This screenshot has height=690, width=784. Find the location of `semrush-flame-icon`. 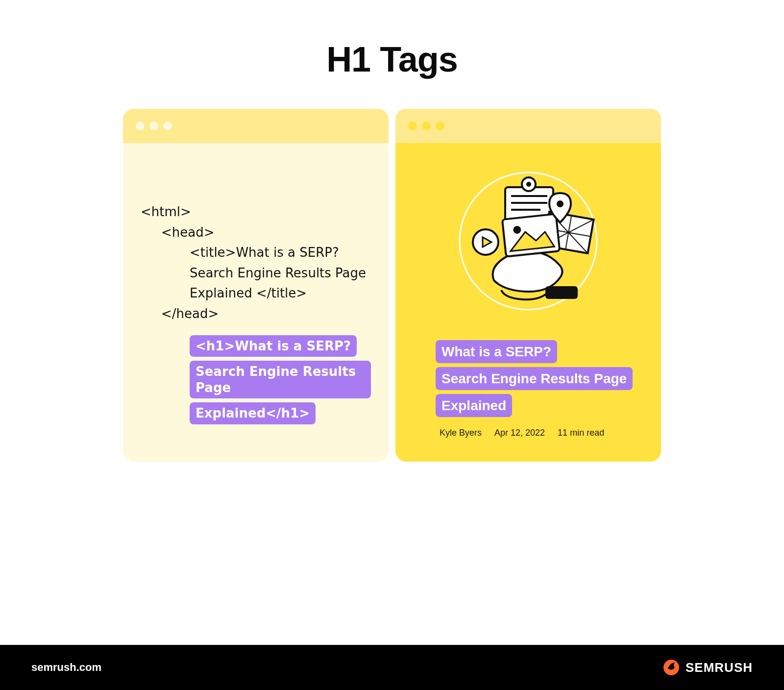

semrush-flame-icon is located at coordinates (671, 667).